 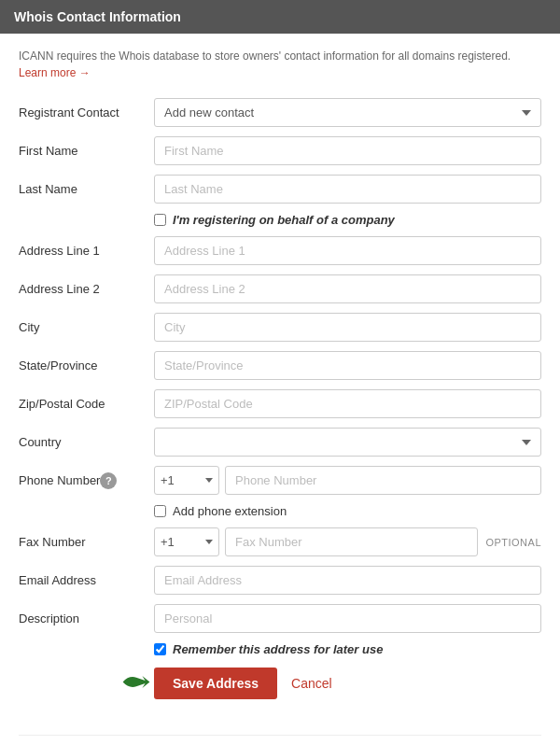 What do you see at coordinates (280, 17) in the screenshot?
I see `page-header: Whois Contact Information` at bounding box center [280, 17].